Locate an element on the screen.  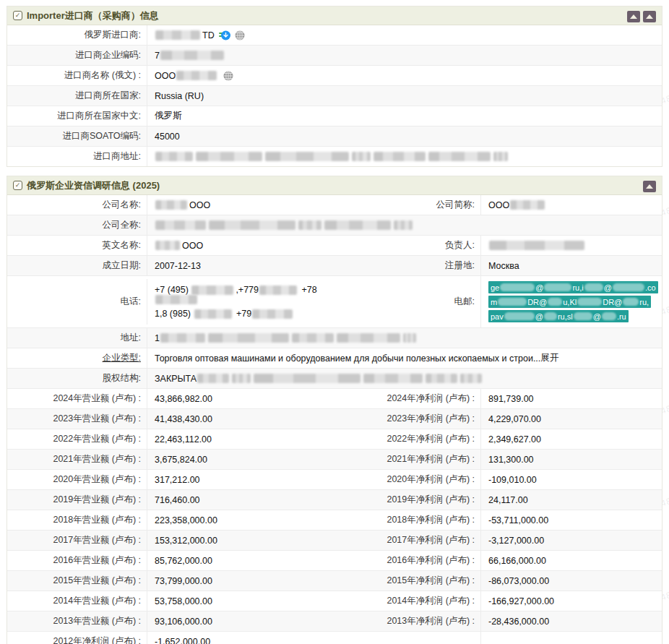
field-label: 2022年营业额 (卢布) : is located at coordinates (77, 439).